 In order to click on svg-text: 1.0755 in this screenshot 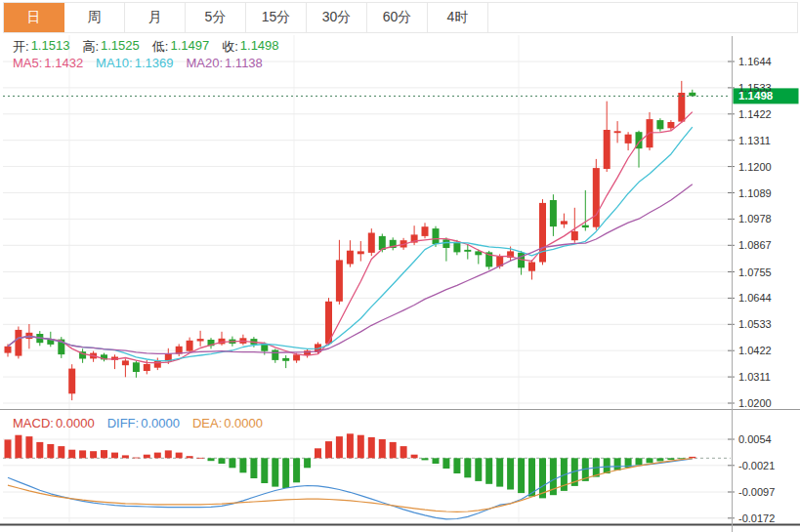, I will do `click(755, 272)`.